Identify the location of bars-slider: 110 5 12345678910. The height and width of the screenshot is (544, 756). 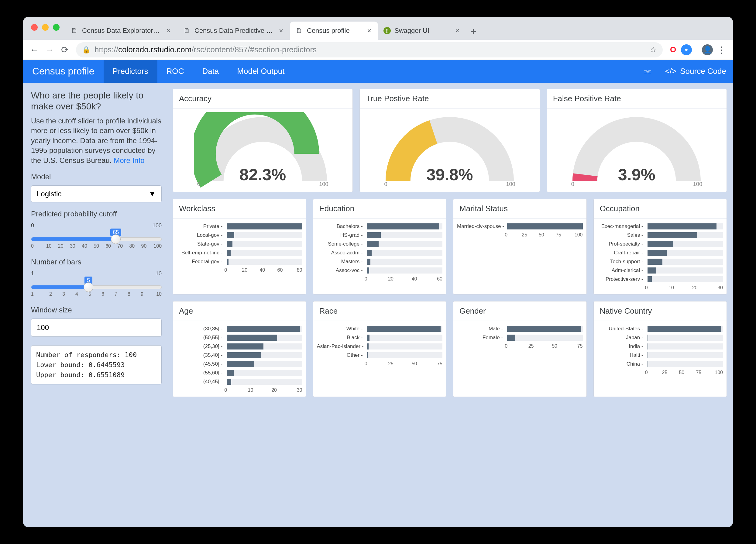
(96, 284).